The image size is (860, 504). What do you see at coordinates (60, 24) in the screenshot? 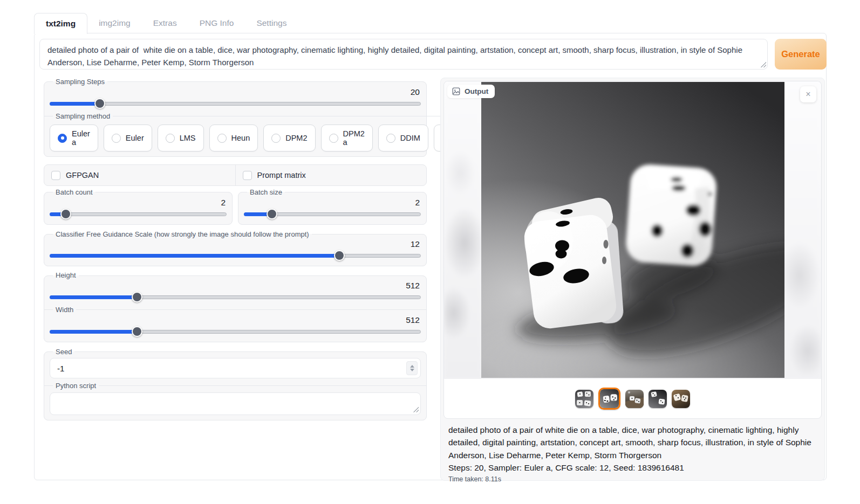
I see `tab-txt2img: txt2img` at bounding box center [60, 24].